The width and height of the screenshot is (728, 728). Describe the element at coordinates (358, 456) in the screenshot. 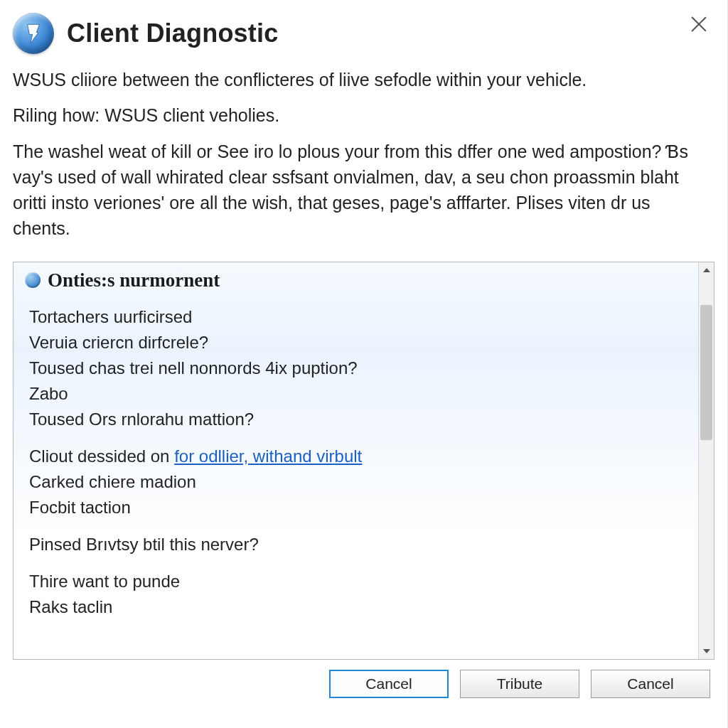

I see `result-line-with-link: Cliout dessided on for odllier, withand …` at that location.